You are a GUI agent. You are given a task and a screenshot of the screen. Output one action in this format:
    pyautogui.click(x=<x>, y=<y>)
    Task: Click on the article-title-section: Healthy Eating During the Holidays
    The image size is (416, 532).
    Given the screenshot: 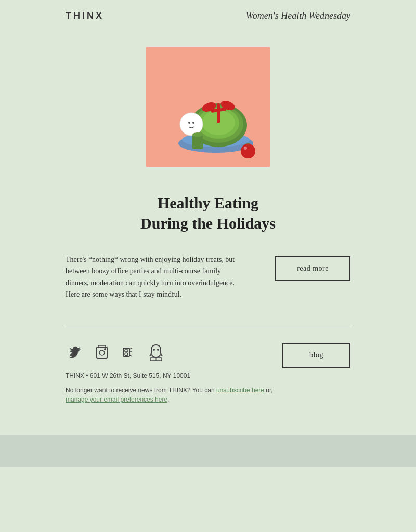 What is the action you would take?
    pyautogui.click(x=208, y=210)
    